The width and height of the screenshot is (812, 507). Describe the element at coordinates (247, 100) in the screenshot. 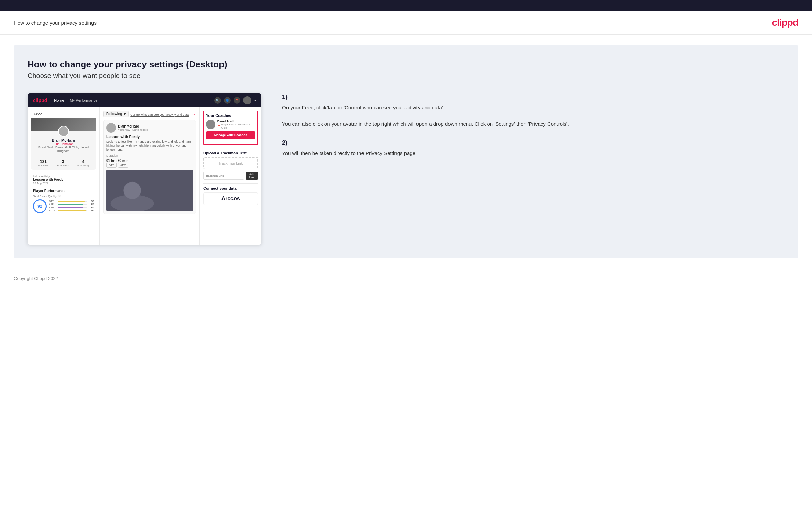

I see `user-avatar-nav` at that location.